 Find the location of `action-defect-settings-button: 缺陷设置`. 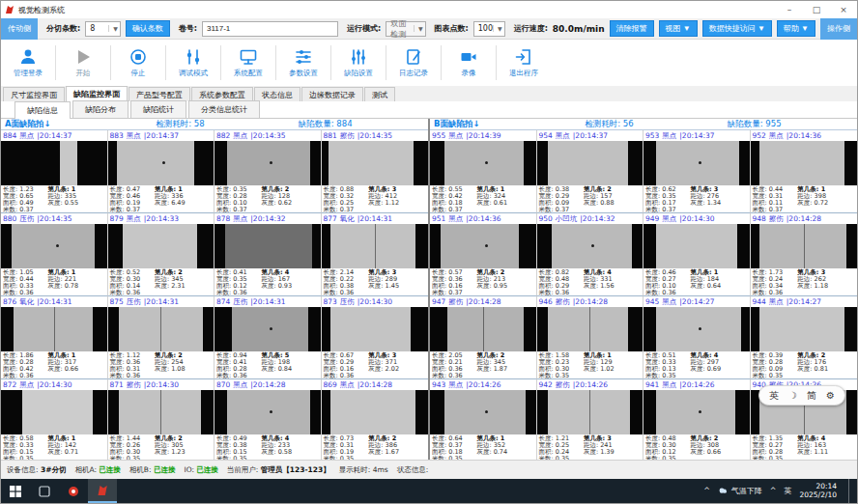

action-defect-settings-button: 缺陷设置 is located at coordinates (358, 63).